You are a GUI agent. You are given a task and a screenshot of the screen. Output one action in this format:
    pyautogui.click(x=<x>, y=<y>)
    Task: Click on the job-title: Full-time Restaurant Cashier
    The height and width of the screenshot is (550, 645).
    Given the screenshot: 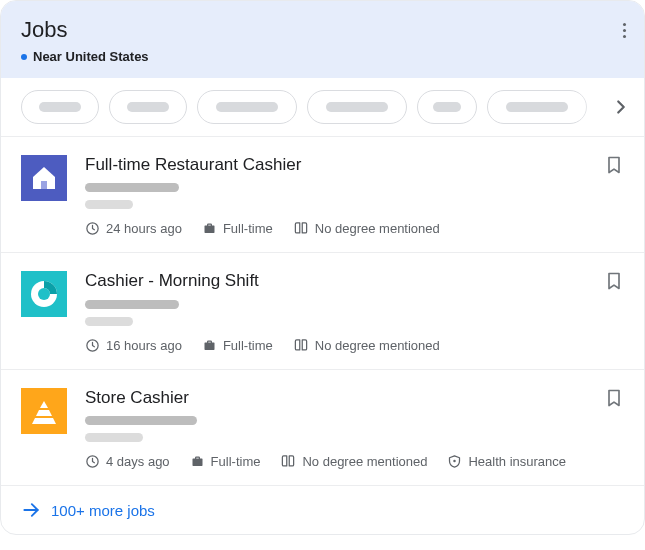 What is the action you would take?
    pyautogui.click(x=354, y=165)
    